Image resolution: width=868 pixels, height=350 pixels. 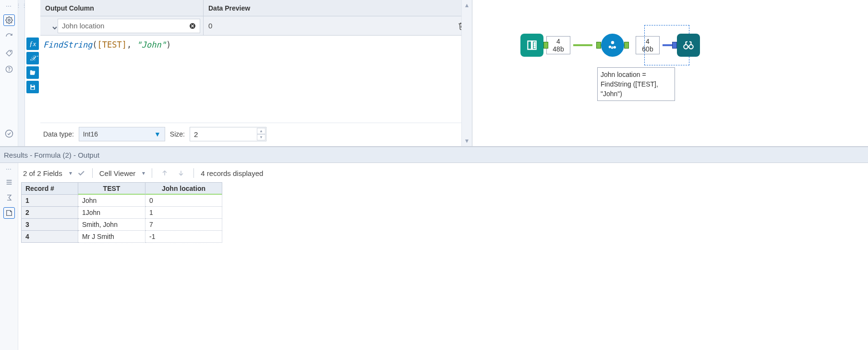 What do you see at coordinates (9, 182) in the screenshot?
I see `list-icon` at bounding box center [9, 182].